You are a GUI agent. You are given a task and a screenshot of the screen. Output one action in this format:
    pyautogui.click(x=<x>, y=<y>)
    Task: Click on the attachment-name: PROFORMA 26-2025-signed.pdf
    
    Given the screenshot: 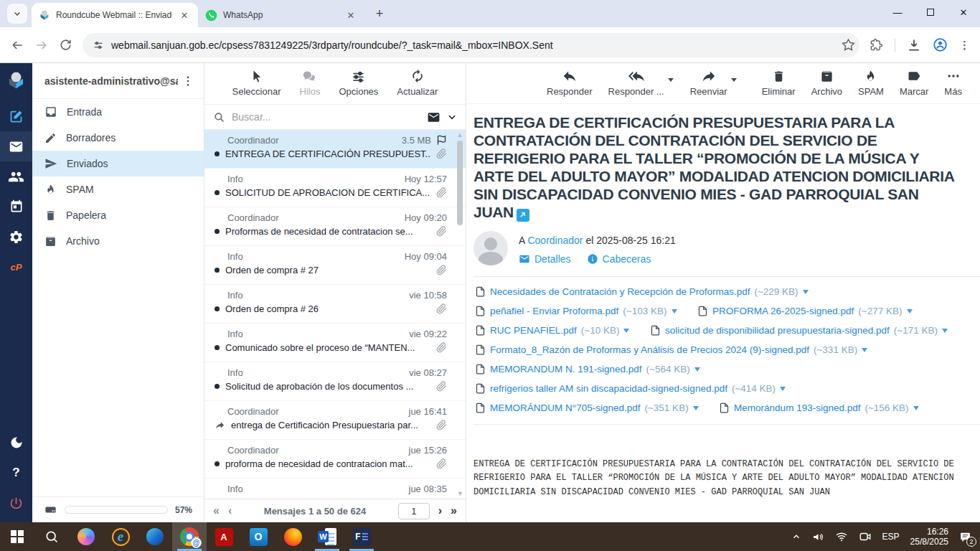 What is the action you would take?
    pyautogui.click(x=783, y=311)
    